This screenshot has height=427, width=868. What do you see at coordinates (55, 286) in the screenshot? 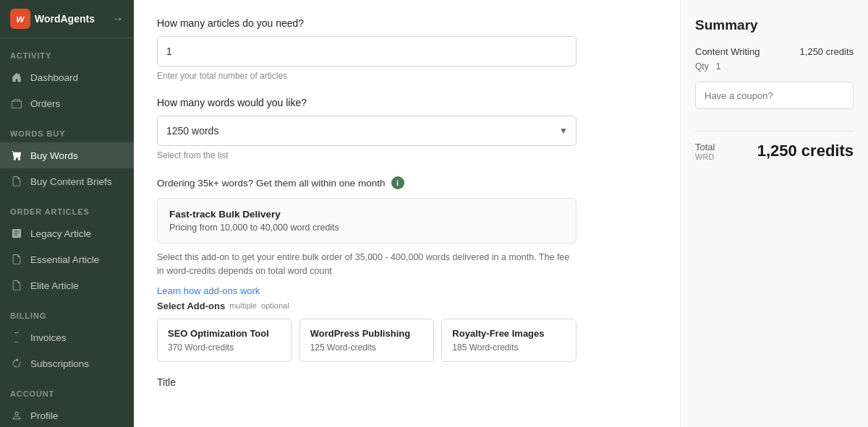
I see `sidebar-item-label: Elite Article` at bounding box center [55, 286].